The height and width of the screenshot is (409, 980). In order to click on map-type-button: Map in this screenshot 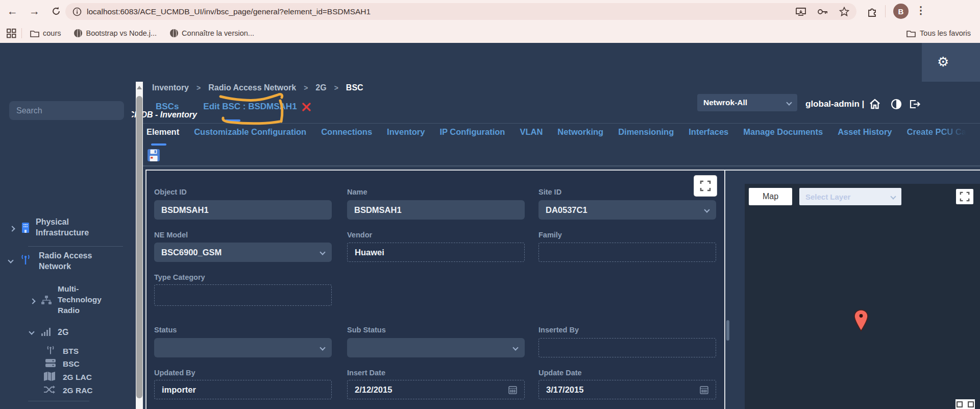, I will do `click(771, 197)`.